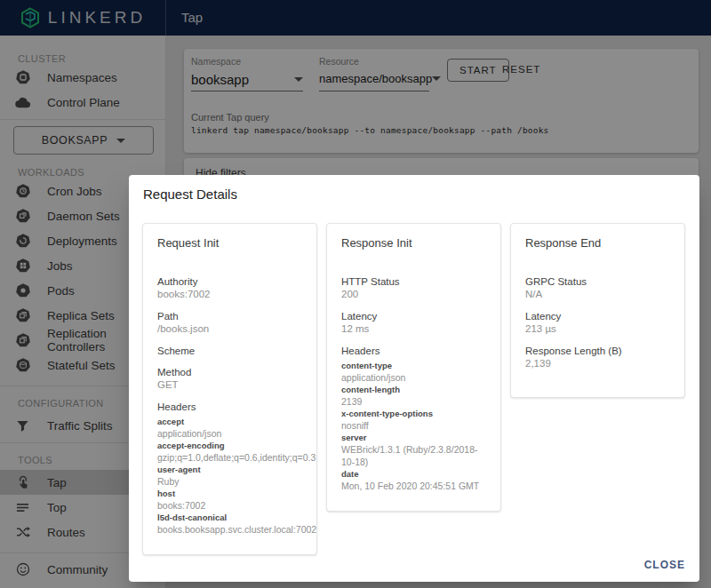 This screenshot has width=711, height=588. I want to click on header-row: content-length 2139, so click(414, 396).